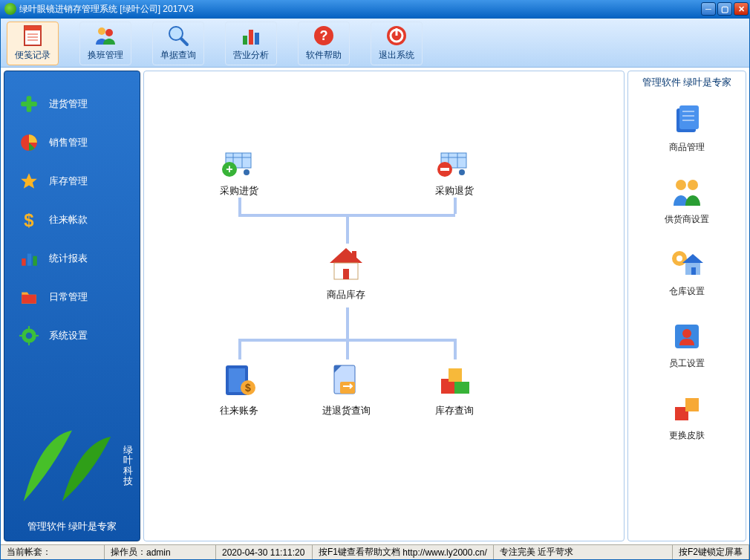  What do you see at coordinates (10, 9) in the screenshot?
I see `app-icon` at bounding box center [10, 9].